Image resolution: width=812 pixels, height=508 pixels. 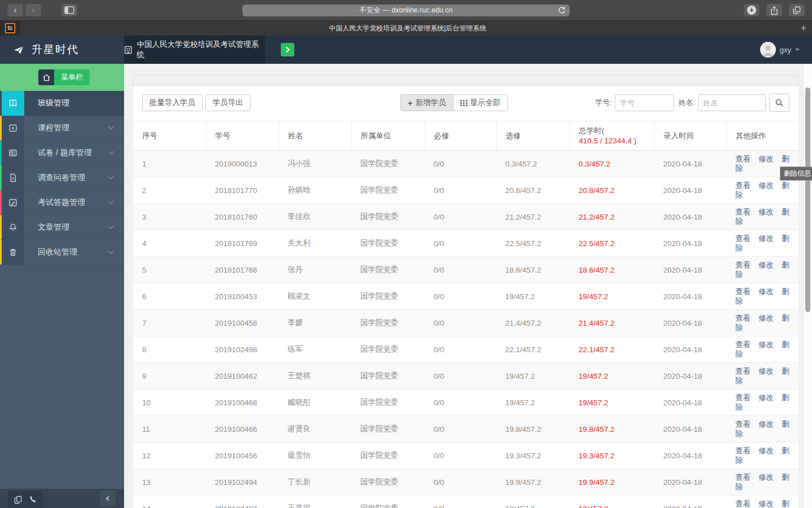 I want to click on new-tab-button: +, so click(x=804, y=28).